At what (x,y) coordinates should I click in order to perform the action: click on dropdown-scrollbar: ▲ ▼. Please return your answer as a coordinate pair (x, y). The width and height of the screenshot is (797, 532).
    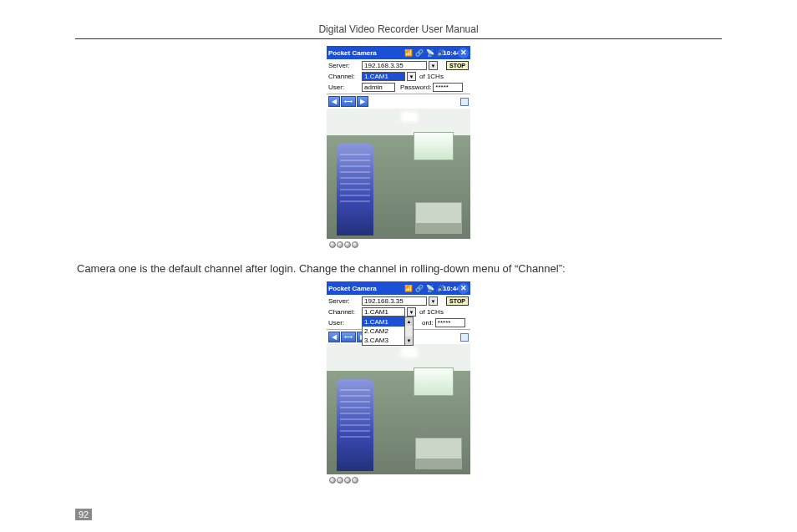
    Looking at the image, I should click on (409, 331).